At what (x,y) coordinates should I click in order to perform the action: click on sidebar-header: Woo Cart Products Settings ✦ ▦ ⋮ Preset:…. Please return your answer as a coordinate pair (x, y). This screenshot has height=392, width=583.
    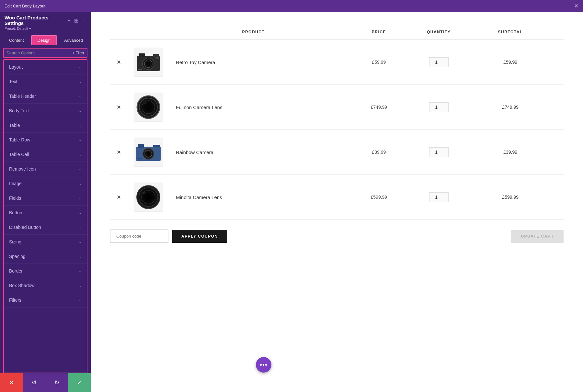
    Looking at the image, I should click on (45, 22).